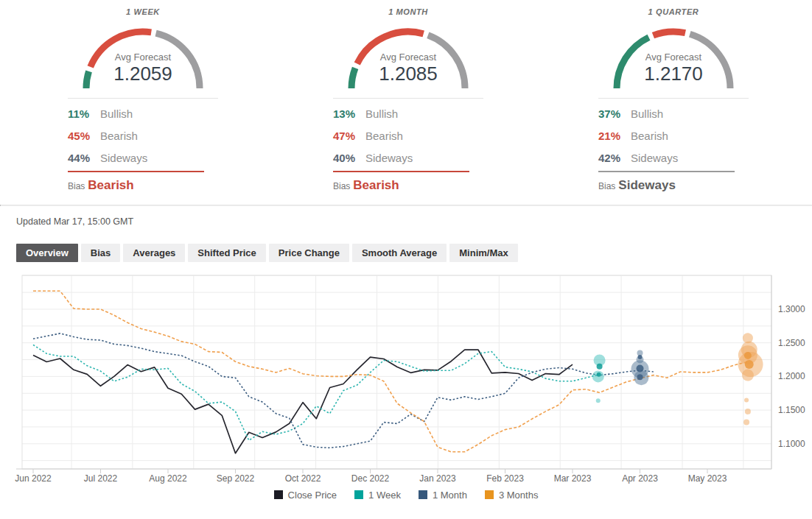  Describe the element at coordinates (423, 495) in the screenshot. I see `one-month-swatch-icon` at that location.